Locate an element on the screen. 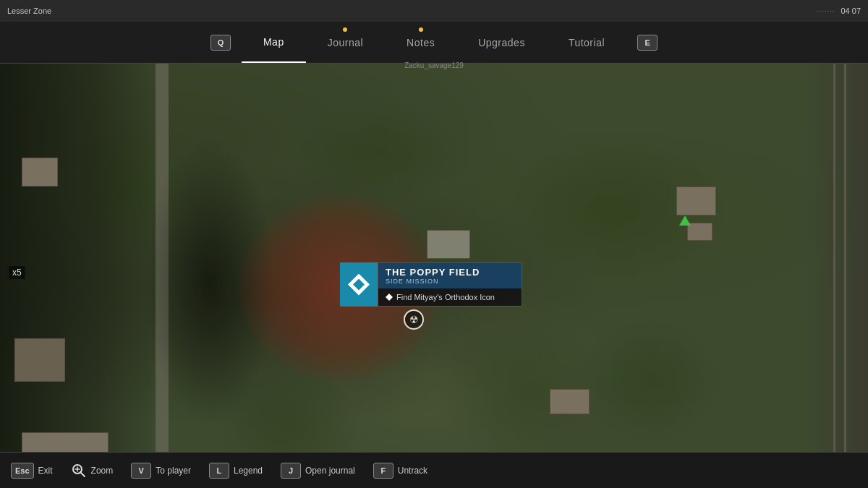 The image size is (868, 488). mission-obj-diamond-icon is located at coordinates (389, 297).